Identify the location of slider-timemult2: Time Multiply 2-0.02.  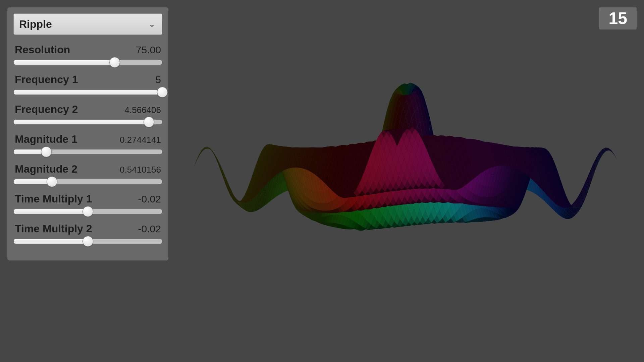
(88, 235).